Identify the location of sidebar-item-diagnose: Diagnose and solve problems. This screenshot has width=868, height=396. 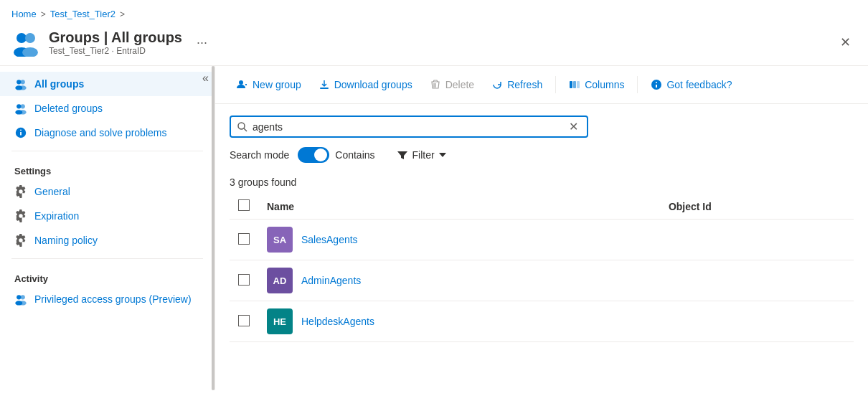
(108, 133).